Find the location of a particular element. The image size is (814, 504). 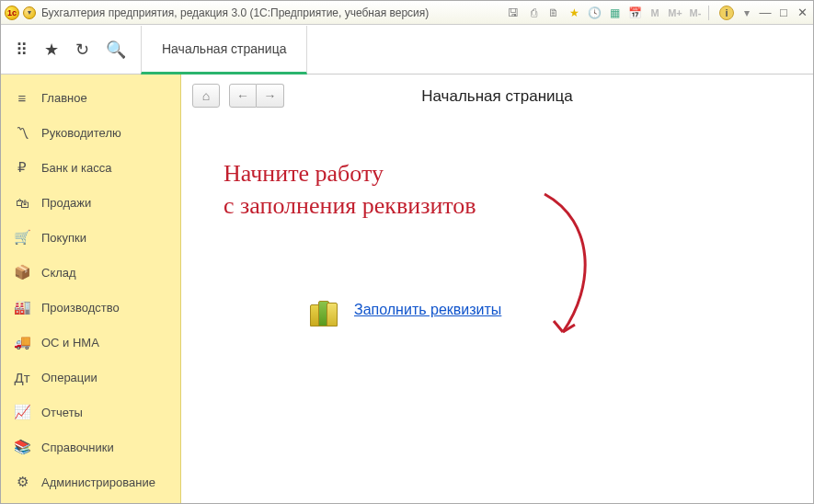

save-icon: 🖫 is located at coordinates (513, 13).